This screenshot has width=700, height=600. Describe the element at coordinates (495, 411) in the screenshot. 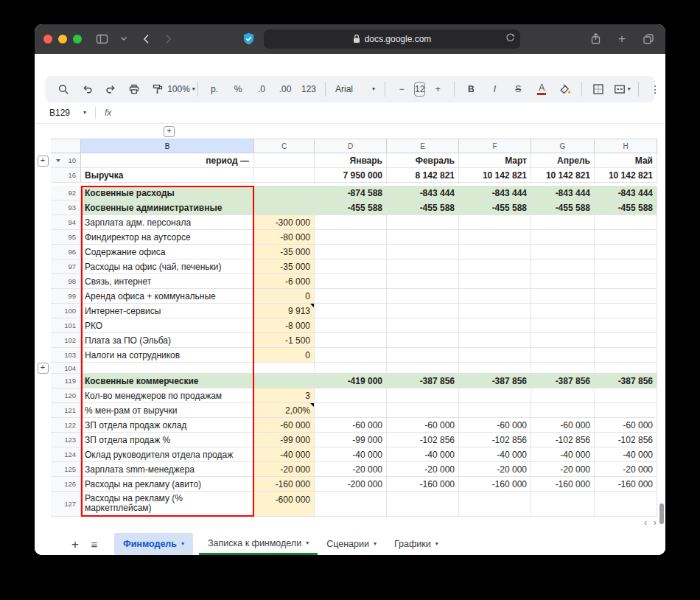

I see `cell-F121` at that location.